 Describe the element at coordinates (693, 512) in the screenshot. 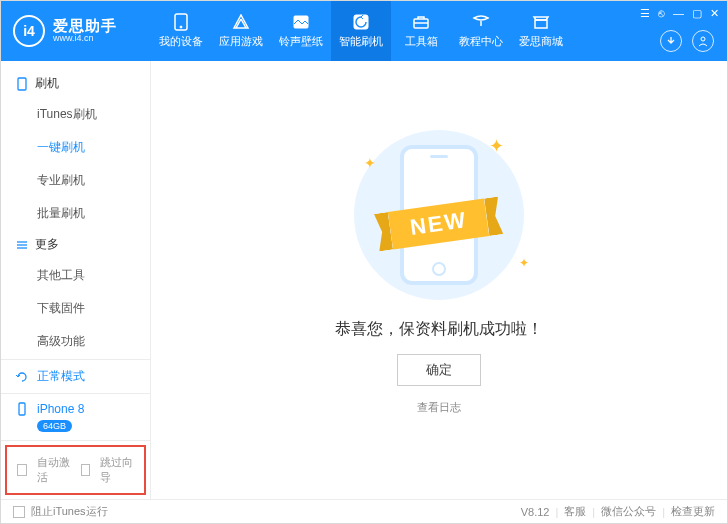

I see `check-update-link: 检查更新` at that location.